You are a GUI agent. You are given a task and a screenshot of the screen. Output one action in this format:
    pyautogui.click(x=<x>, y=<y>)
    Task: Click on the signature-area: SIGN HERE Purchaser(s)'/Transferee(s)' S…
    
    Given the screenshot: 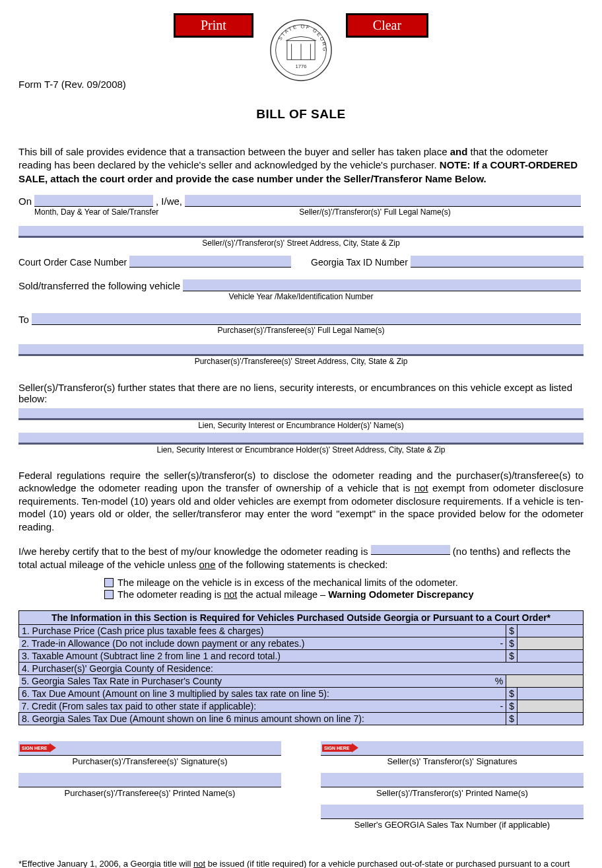 What is the action you would take?
    pyautogui.click(x=301, y=789)
    